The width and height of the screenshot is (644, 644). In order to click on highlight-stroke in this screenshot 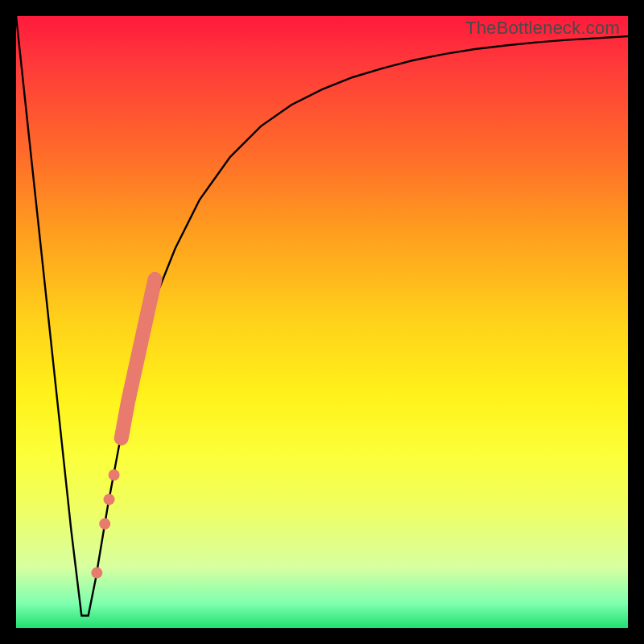, I will do `click(138, 359)`.